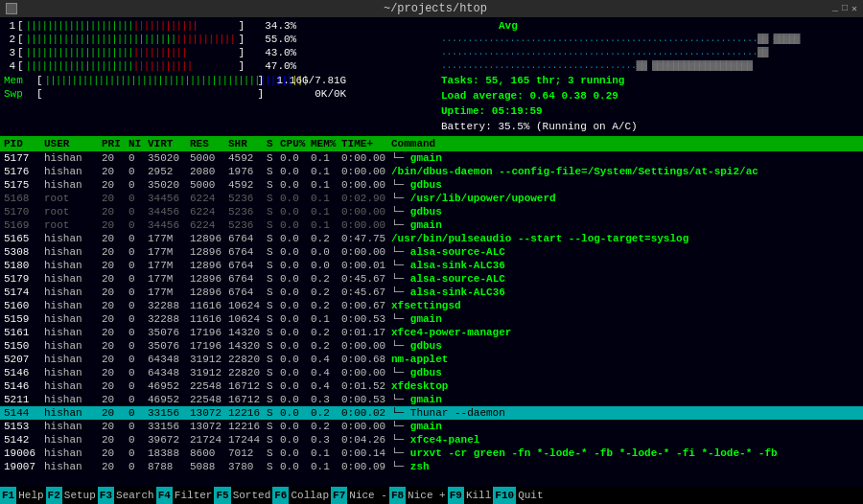 Image resolution: width=863 pixels, height=504 pixels. Describe the element at coordinates (432, 467) in the screenshot. I see `table-row: 19007 hishan 20 0 8788 5088 3780 S 0.0 0…` at that location.